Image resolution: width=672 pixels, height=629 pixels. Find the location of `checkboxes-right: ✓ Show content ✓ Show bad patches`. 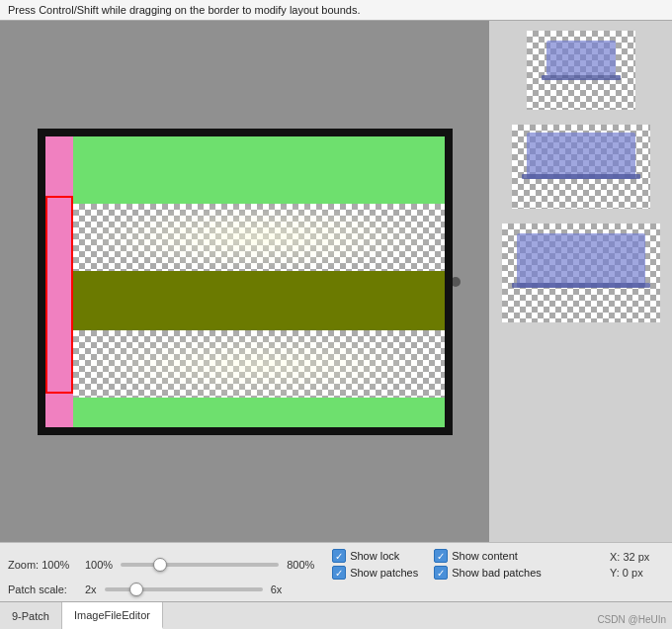

checkboxes-right: ✓ Show content ✓ Show bad patches is located at coordinates (488, 564).